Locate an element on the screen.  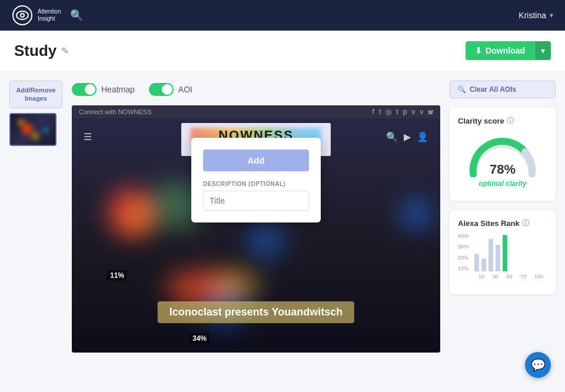
download-icon: ⬇ is located at coordinates (478, 51).